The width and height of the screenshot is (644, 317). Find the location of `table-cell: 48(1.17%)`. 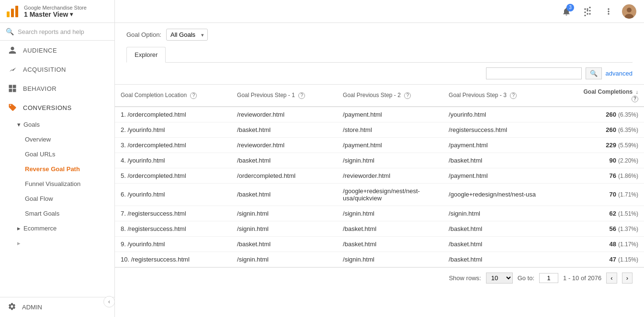

table-cell: 48(1.17%) is located at coordinates (601, 244).